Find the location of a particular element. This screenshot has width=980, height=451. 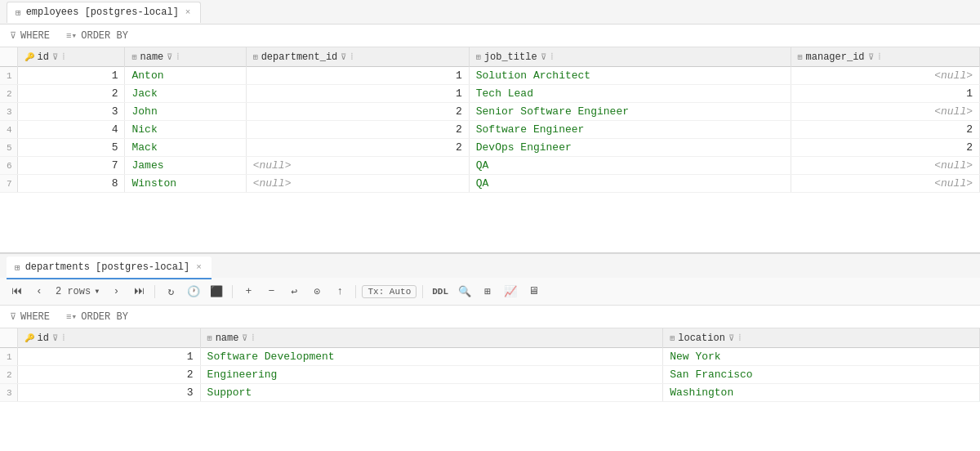

cell-job-title: DevOps Engineer is located at coordinates (630, 148).